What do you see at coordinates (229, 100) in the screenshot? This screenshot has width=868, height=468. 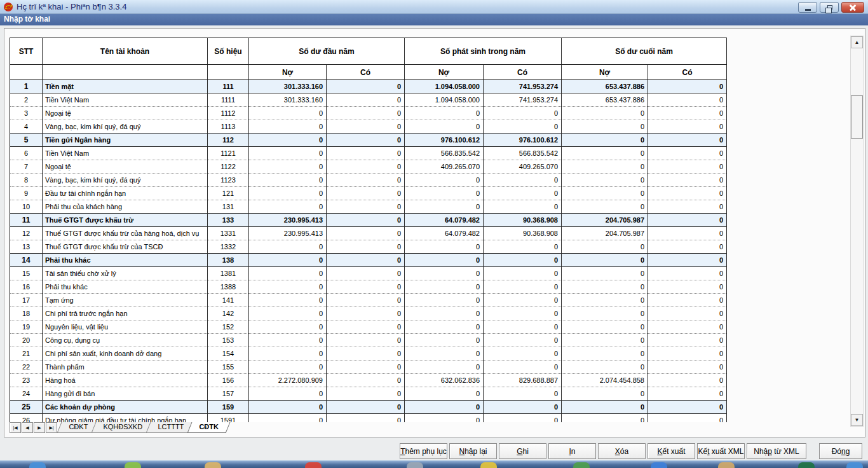 I see `account-code-cell: 1111` at bounding box center [229, 100].